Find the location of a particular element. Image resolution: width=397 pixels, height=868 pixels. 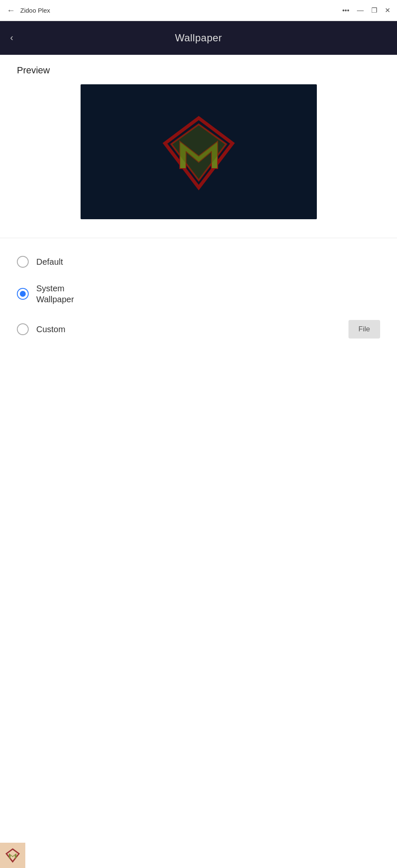

option-default: Default is located at coordinates (198, 262).